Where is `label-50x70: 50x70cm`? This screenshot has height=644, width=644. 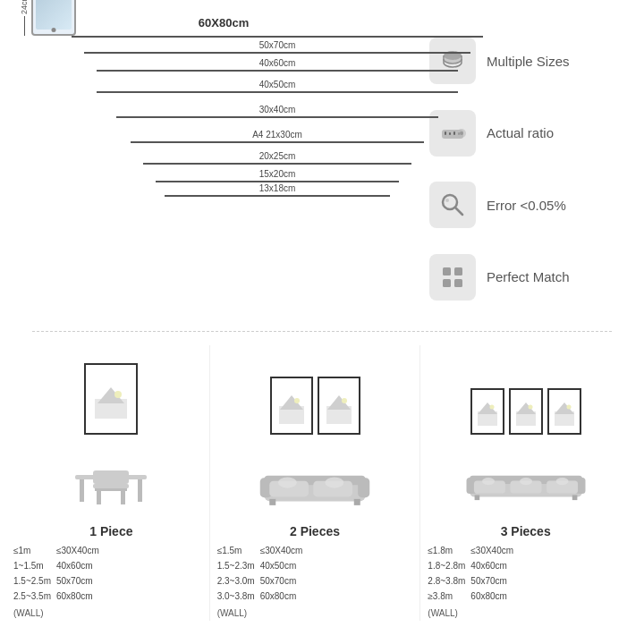
label-50x70: 50x70cm is located at coordinates (277, 45).